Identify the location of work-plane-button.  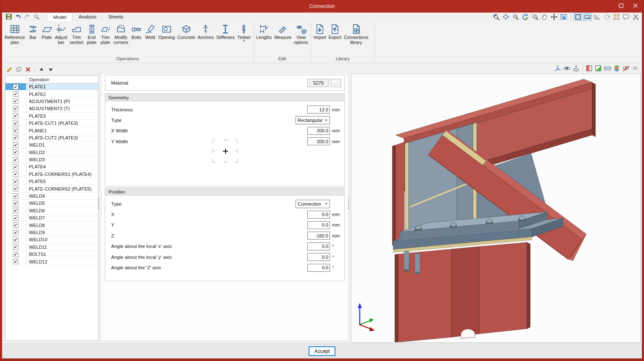
(598, 69).